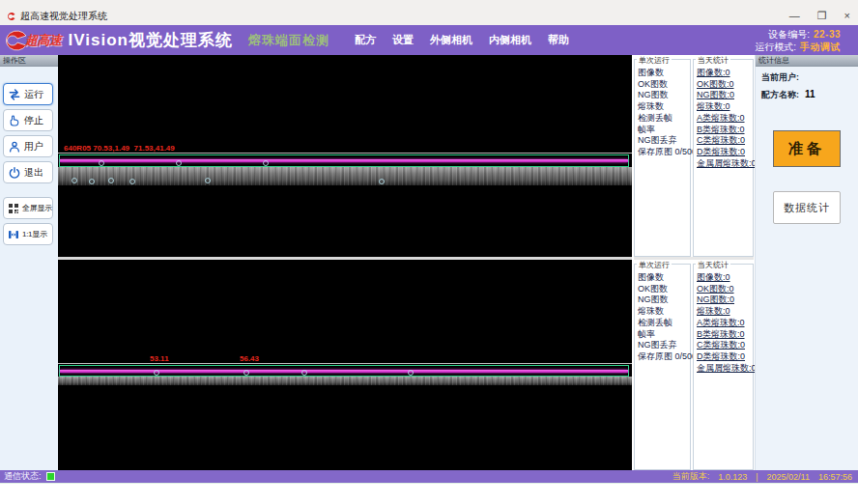 Image resolution: width=858 pixels, height=504 pixels. I want to click on prepare-button: 准备, so click(807, 149).